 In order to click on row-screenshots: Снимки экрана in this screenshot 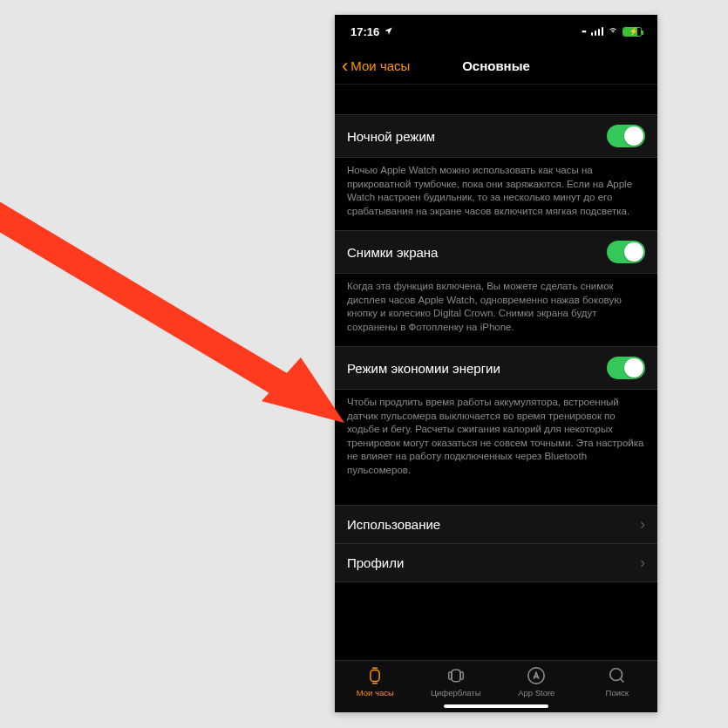, I will do `click(496, 252)`.